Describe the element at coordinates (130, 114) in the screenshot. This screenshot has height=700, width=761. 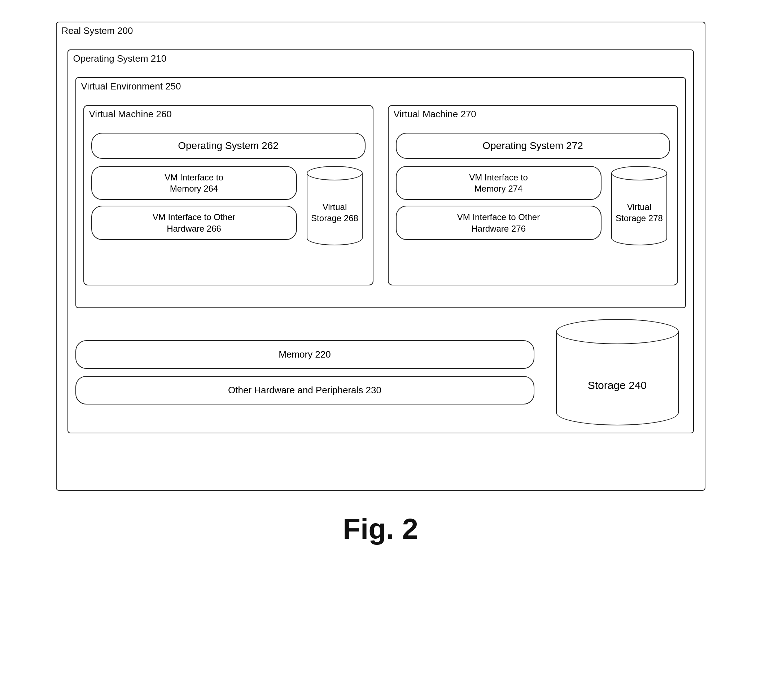
I see `vm1-label: Virtual Machine 260` at that location.